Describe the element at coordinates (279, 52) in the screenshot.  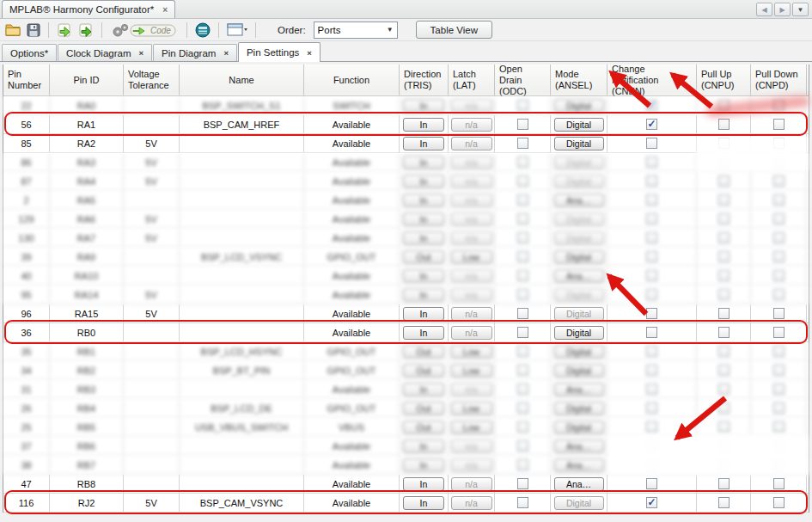
I see `tab-pin-settings: Pin Settings×` at that location.